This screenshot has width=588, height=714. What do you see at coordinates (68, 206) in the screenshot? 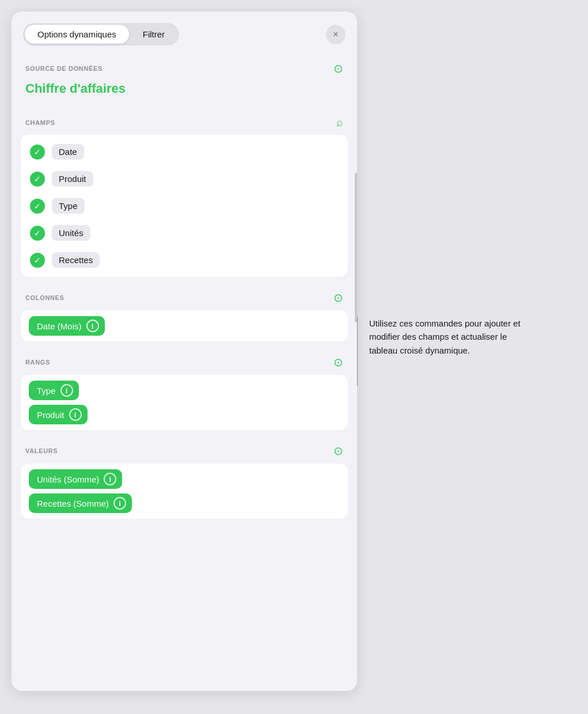
I see `champ-tag-type: Type` at bounding box center [68, 206].